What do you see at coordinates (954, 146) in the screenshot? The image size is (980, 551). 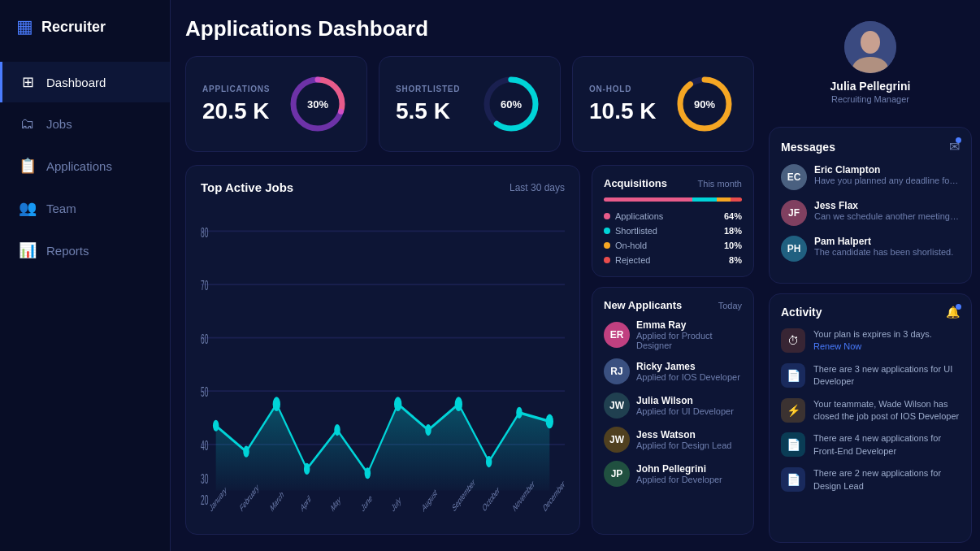 I see `messages-bell-icon: ✉` at bounding box center [954, 146].